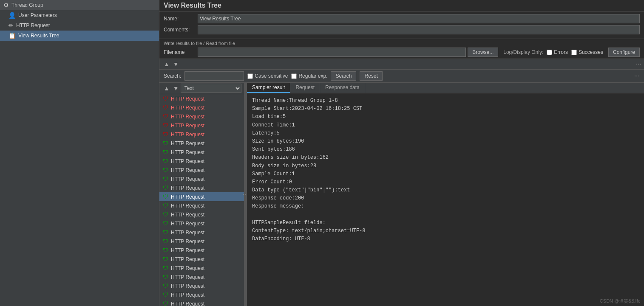 The image size is (644, 306). I want to click on result-line: Data type ("text"|"bin"|""):text, so click(445, 190).